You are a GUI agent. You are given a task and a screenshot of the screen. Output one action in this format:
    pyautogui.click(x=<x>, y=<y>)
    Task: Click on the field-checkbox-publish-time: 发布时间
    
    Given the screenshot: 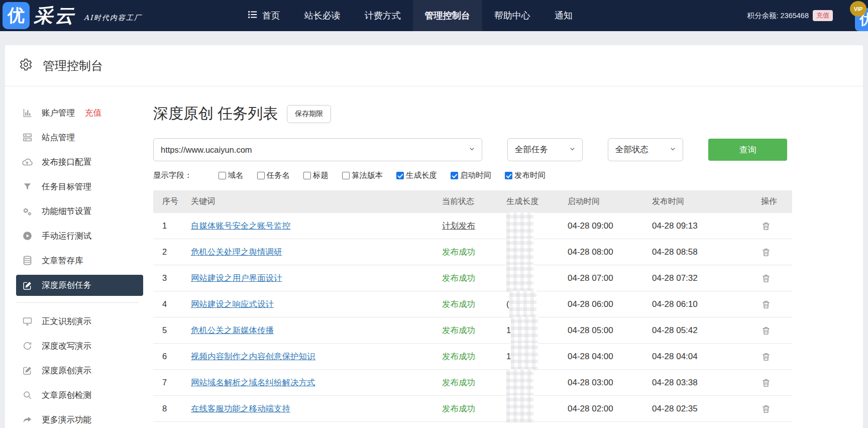 What is the action you would take?
    pyautogui.click(x=525, y=176)
    